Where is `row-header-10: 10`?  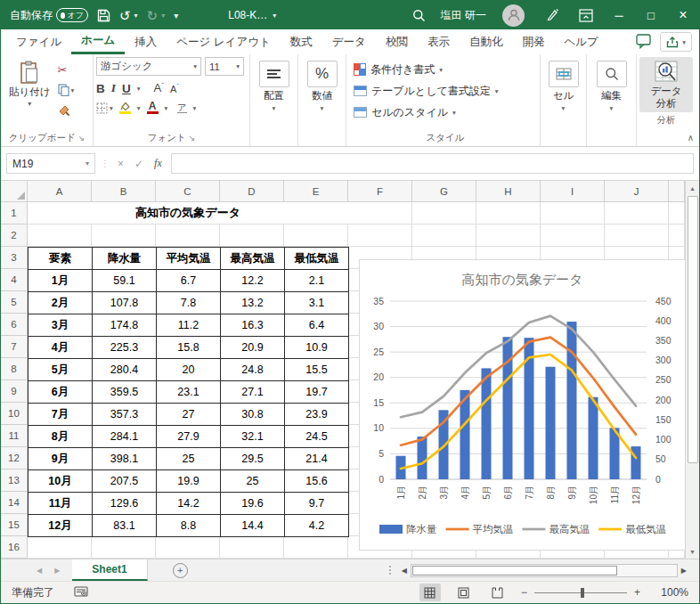
row-header-10: 10 is located at coordinates (14, 413).